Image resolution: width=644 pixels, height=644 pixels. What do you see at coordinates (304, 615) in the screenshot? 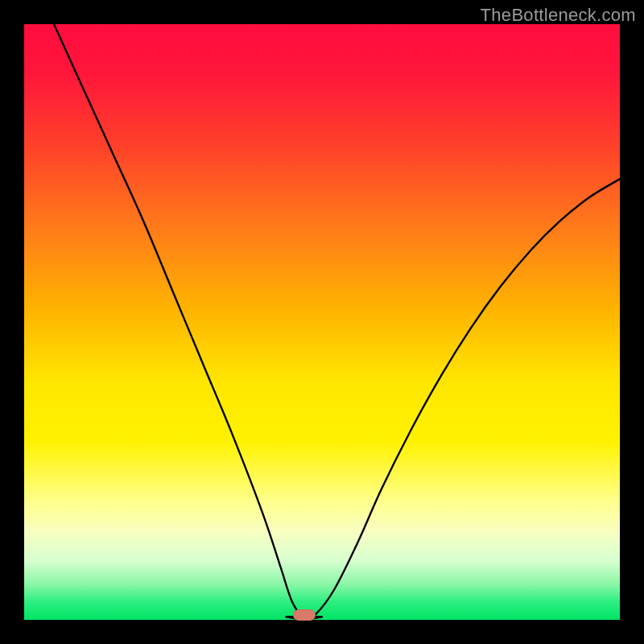
I see `optimal-marker` at bounding box center [304, 615].